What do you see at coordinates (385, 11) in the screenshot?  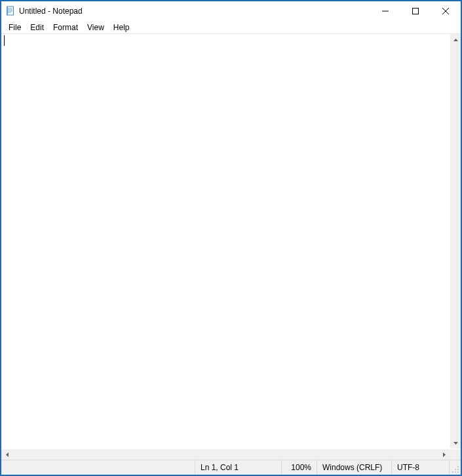 I see `minimize-button` at bounding box center [385, 11].